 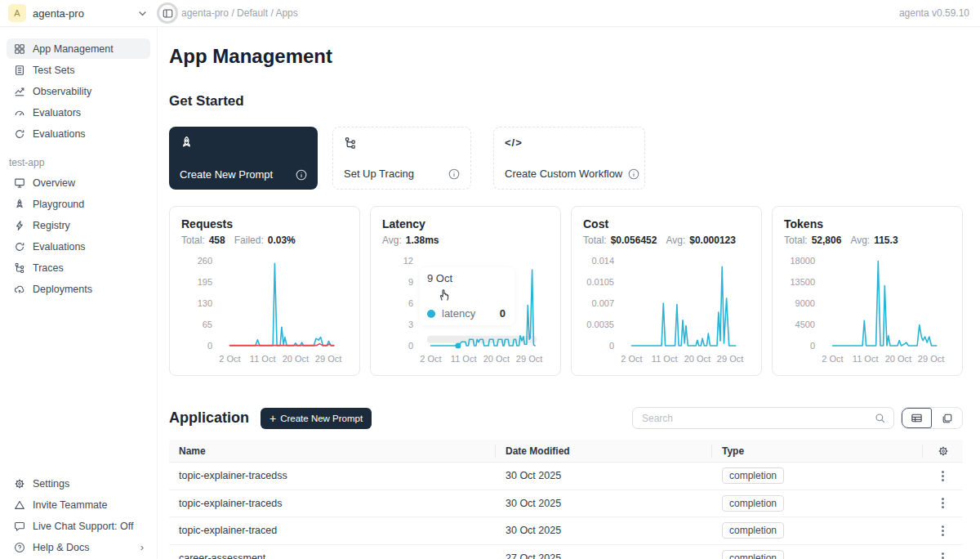 What do you see at coordinates (142, 13) in the screenshot?
I see `chevron-down-icon` at bounding box center [142, 13].